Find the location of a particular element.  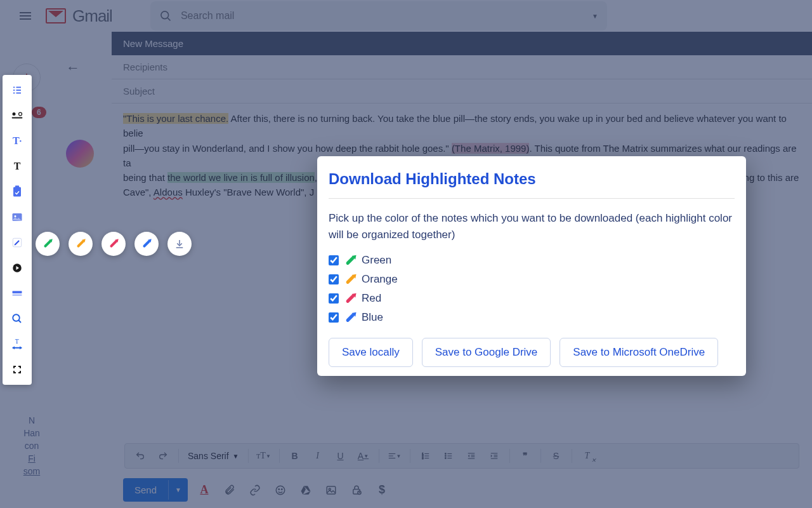

color-checkbox-green is located at coordinates (334, 260).